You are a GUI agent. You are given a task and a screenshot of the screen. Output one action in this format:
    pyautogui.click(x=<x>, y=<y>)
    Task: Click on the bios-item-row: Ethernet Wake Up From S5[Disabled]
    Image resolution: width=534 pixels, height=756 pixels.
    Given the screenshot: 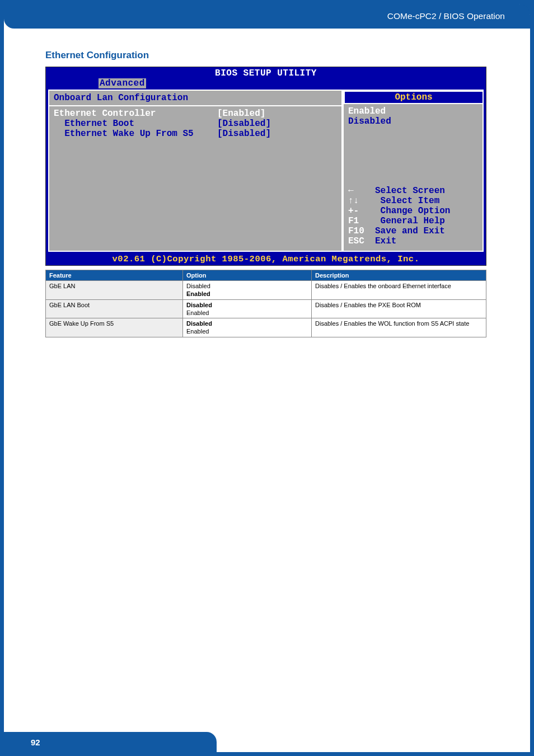 What is the action you would take?
    pyautogui.click(x=195, y=134)
    